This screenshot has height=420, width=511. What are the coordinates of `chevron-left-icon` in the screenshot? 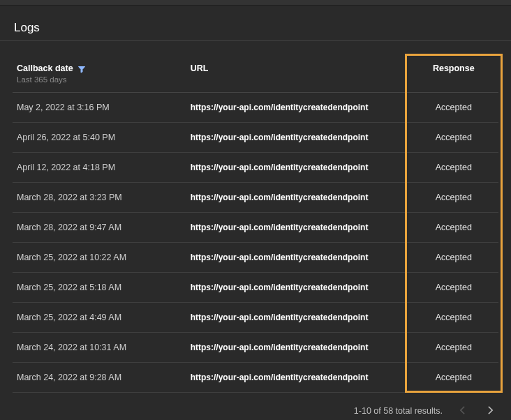 It's located at (462, 412).